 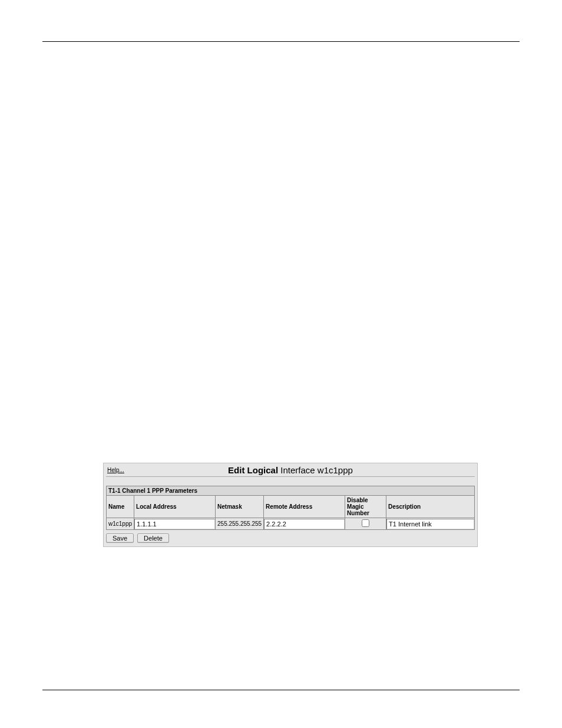 What do you see at coordinates (281, 41) in the screenshot?
I see `top-divider` at bounding box center [281, 41].